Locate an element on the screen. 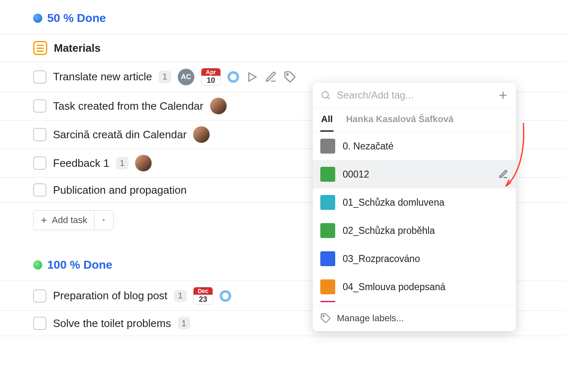  due-day: 10 is located at coordinates (211, 80).